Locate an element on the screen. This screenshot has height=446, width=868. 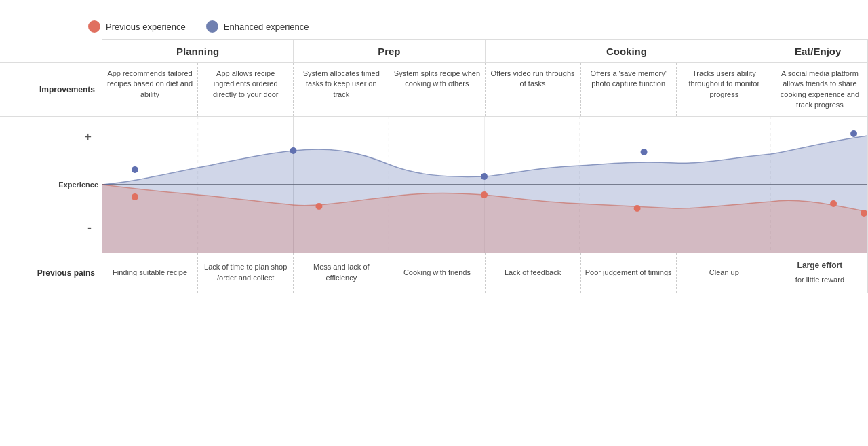
legend: Previous experience Enhanced experience is located at coordinates (434, 26).